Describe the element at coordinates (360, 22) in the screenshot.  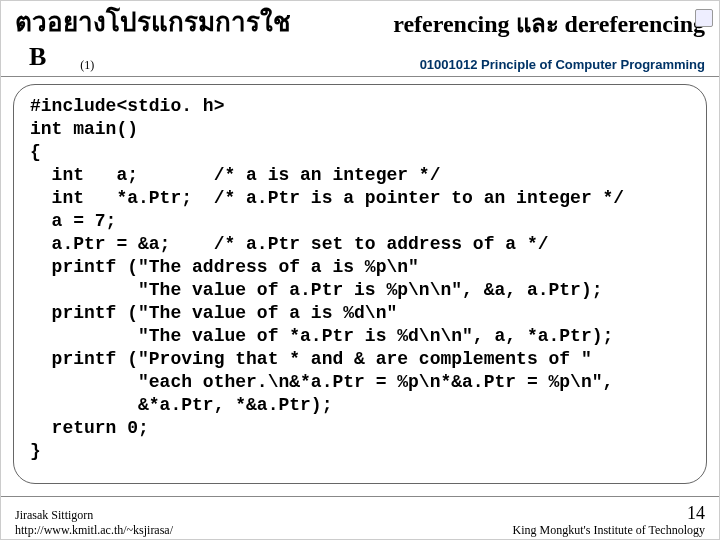
I see `header: ตวอยางโปรแกรมการใช referencing และ deref…` at that location.